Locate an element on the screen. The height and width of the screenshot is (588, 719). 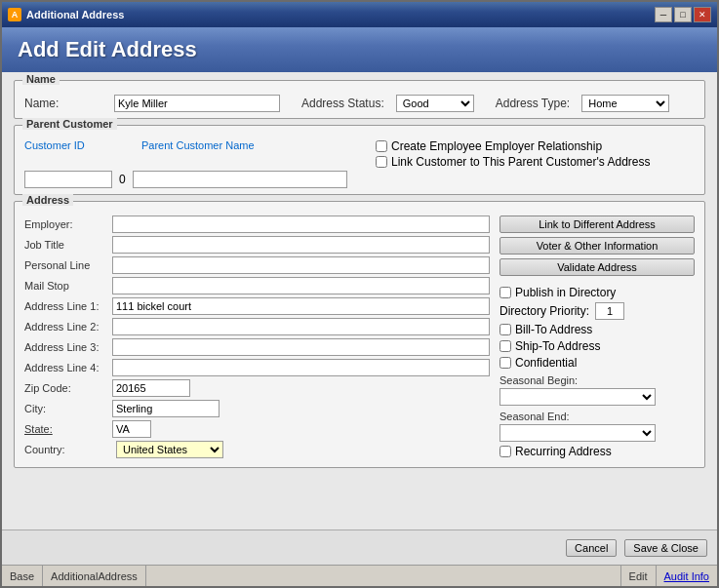
country-row: Country: United States Canada Mexico Uni… is located at coordinates (258, 450).